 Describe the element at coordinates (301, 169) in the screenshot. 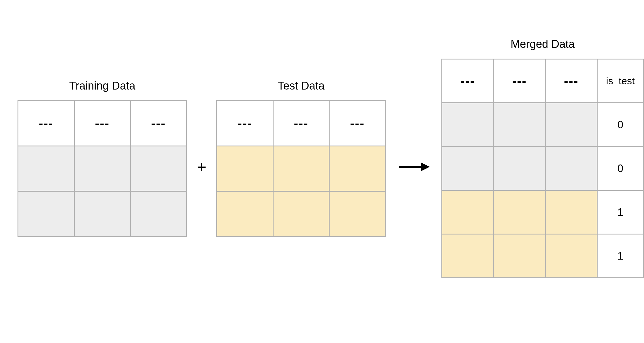

I see `test-data-table: --- --- ---` at that location.